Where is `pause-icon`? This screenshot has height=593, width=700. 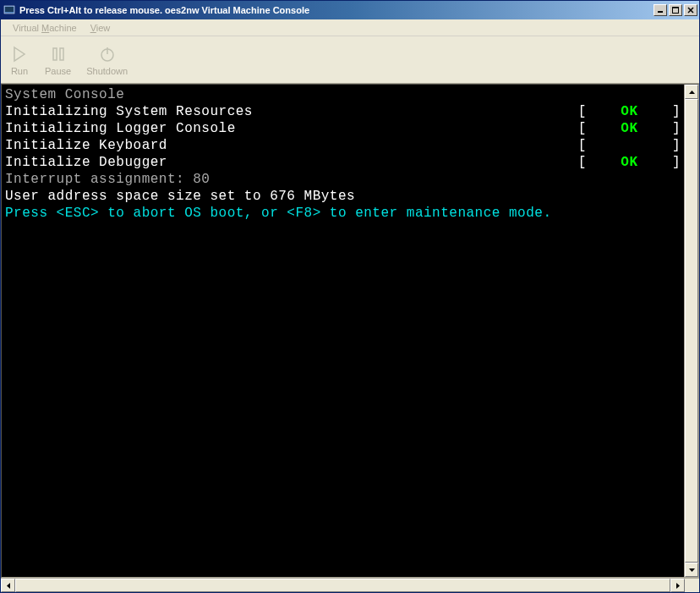
pause-icon is located at coordinates (58, 54).